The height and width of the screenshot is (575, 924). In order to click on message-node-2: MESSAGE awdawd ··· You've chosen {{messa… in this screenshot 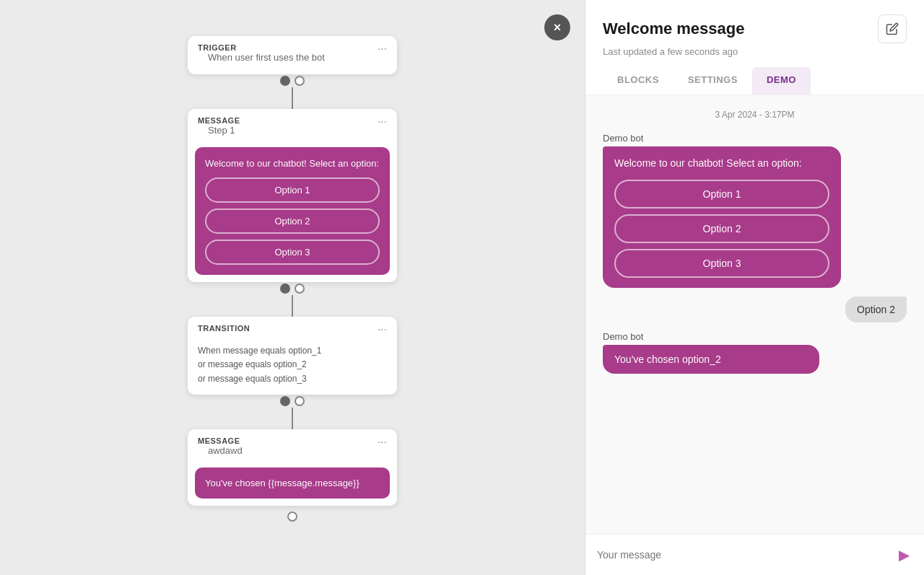, I will do `click(292, 468)`.